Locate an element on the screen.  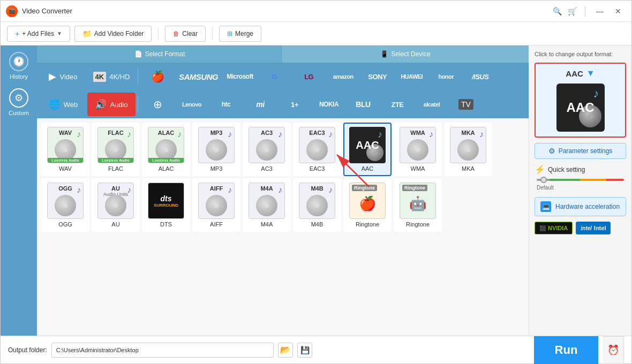
output-dropdown-arrow-icon: ▼ is located at coordinates (591, 73).